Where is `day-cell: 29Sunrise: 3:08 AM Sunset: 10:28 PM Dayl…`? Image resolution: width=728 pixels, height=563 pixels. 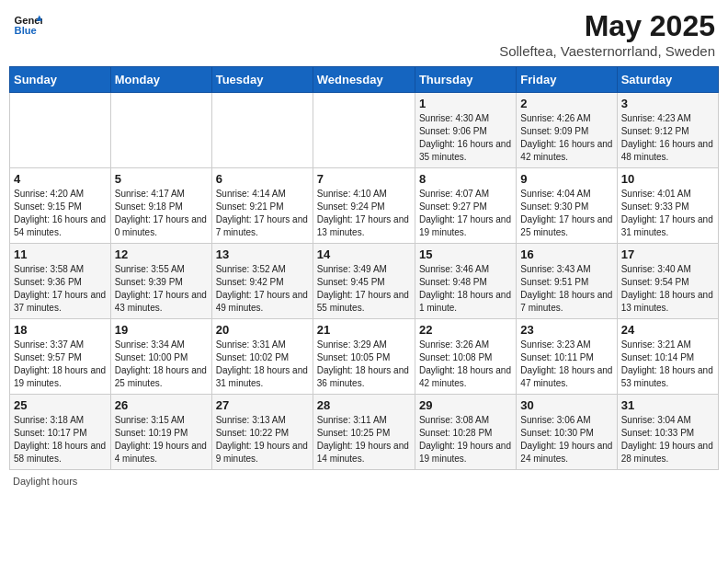 day-cell: 29Sunrise: 3:08 AM Sunset: 10:28 PM Dayl… is located at coordinates (465, 432).